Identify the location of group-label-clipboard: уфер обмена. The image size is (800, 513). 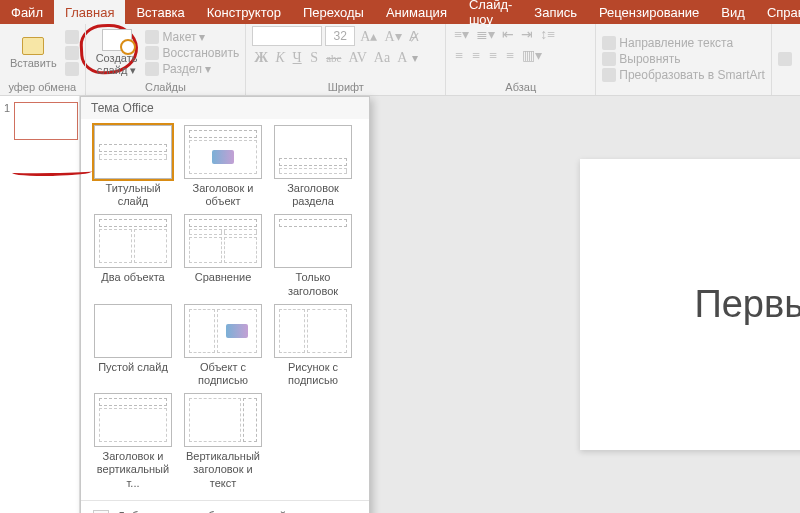
(42, 87).